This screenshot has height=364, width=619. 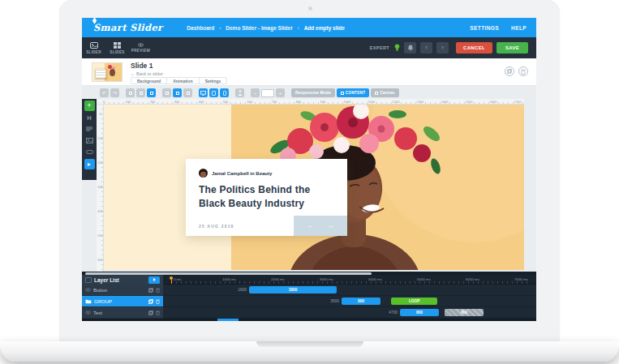 What do you see at coordinates (89, 152) in the screenshot?
I see `button-layer-button` at bounding box center [89, 152].